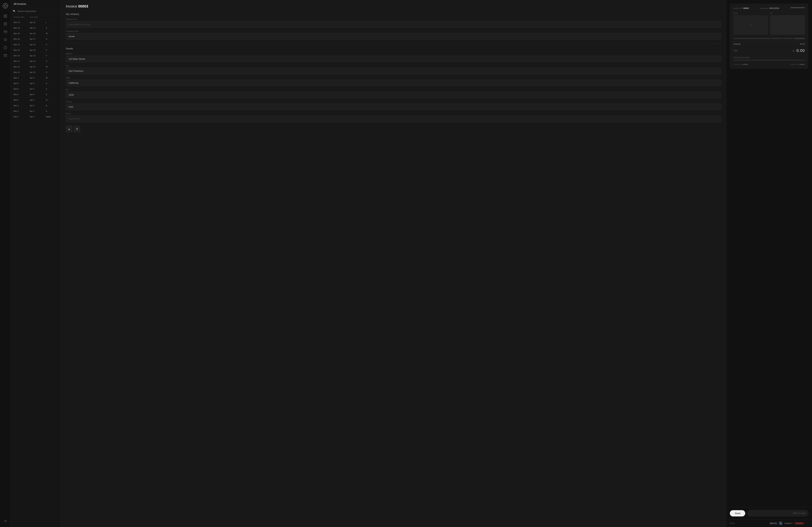 Image resolution: width=812 pixels, height=527 pixels. I want to click on avatar: 👤, so click(781, 523).